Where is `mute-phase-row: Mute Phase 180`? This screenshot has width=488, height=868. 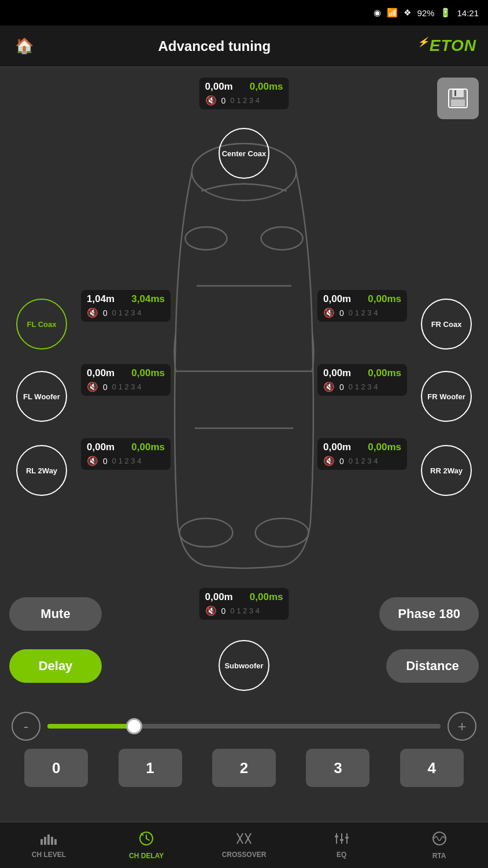
mute-phase-row: Mute Phase 180 is located at coordinates (244, 614).